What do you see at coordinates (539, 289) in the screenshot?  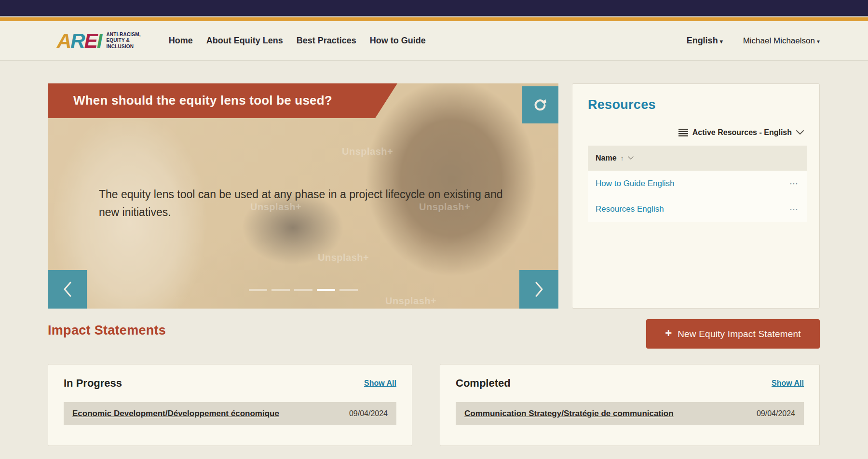 I see `chevron-right-icon` at bounding box center [539, 289].